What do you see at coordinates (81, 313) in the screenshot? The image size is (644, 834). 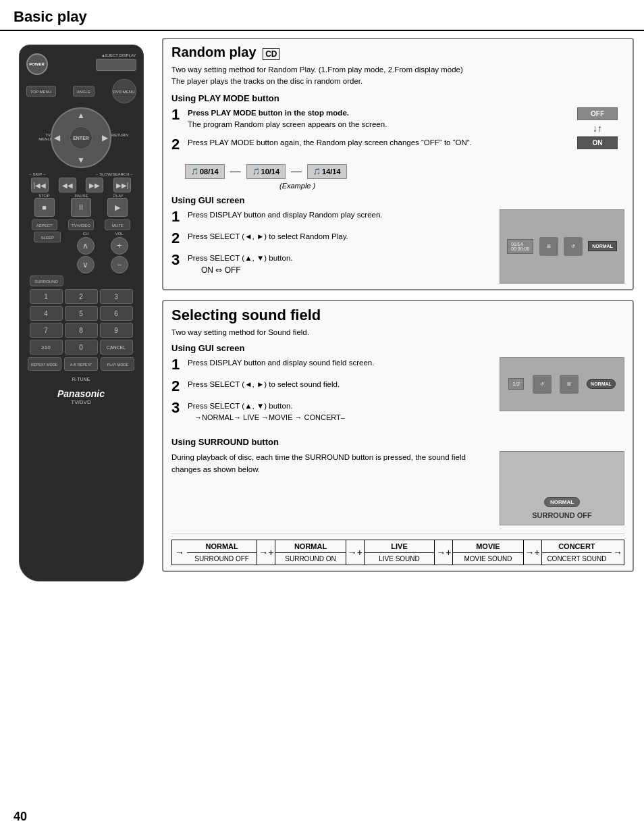 I see `num-5-button: 5` at bounding box center [81, 313].